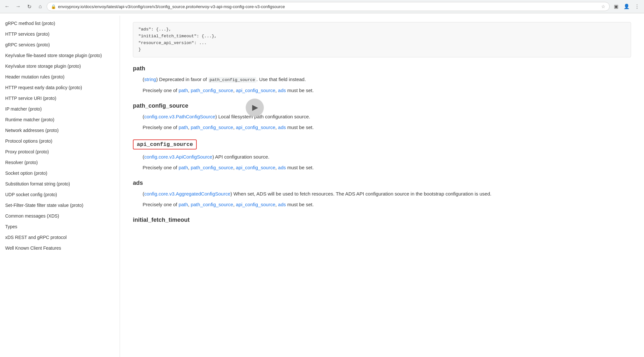  I want to click on section-path: path (string) Deprecated in favor of pat…, so click(382, 80).